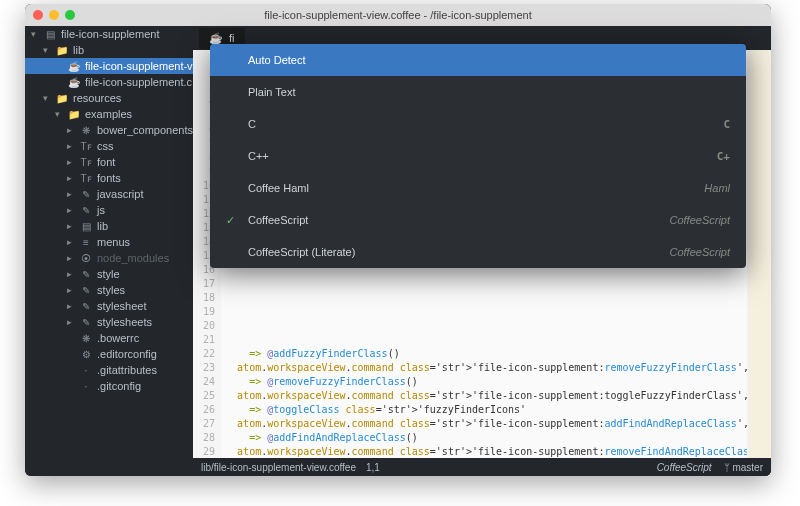 The height and width of the screenshot is (506, 800). What do you see at coordinates (458, 220) in the screenshot?
I see `palette-item-label: CoffeeScript` at bounding box center [458, 220].